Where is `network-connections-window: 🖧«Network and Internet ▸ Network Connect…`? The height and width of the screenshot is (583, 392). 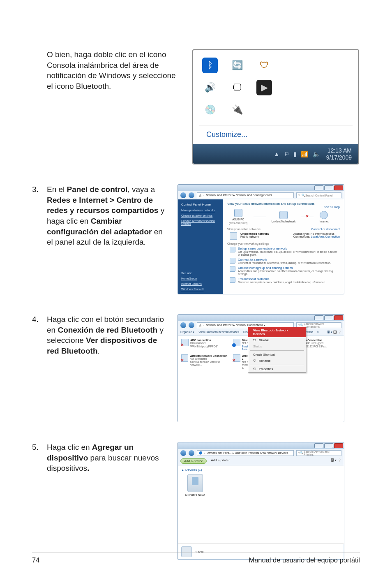 network-connections-window: 🖧«Network and Internet ▸ Network Connect… is located at coordinates (261, 368).